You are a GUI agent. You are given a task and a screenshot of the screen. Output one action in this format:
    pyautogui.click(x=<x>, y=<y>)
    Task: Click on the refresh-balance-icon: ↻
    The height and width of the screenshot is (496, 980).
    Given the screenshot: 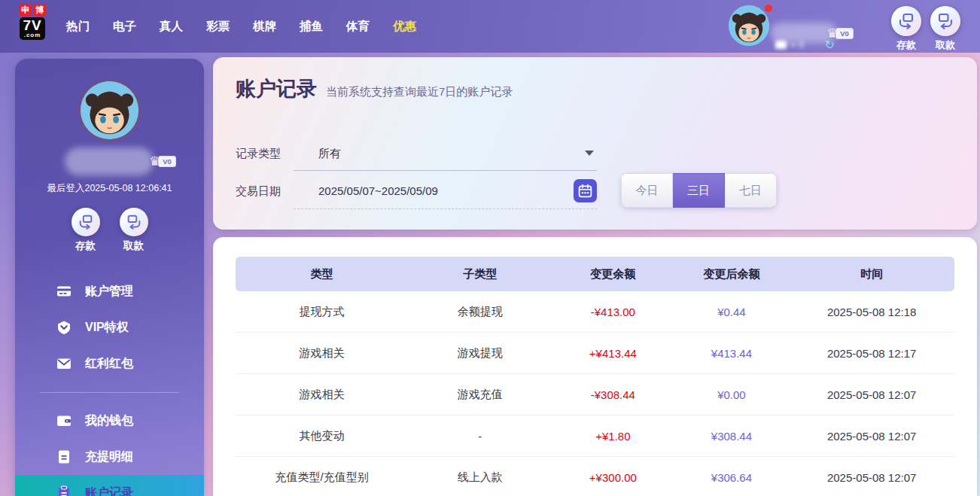 What is the action you would take?
    pyautogui.click(x=829, y=45)
    